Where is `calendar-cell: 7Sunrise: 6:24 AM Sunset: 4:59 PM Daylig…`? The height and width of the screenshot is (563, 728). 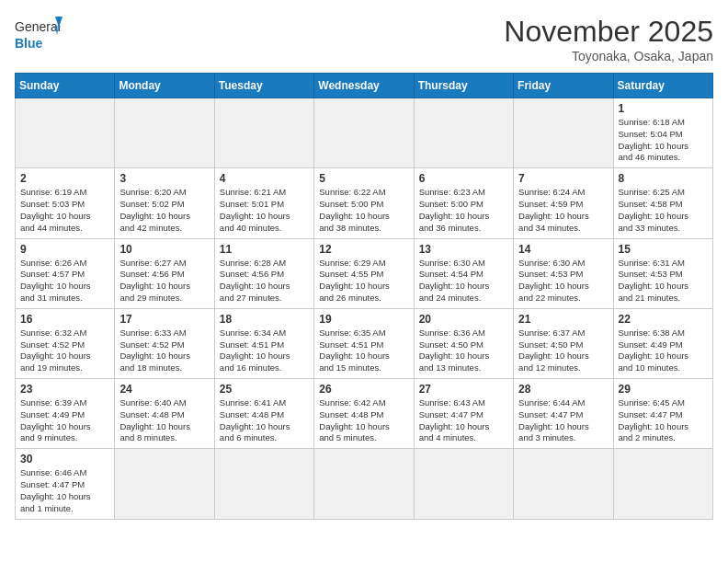
calendar-cell: 7Sunrise: 6:24 AM Sunset: 4:59 PM Daylig… is located at coordinates (563, 203).